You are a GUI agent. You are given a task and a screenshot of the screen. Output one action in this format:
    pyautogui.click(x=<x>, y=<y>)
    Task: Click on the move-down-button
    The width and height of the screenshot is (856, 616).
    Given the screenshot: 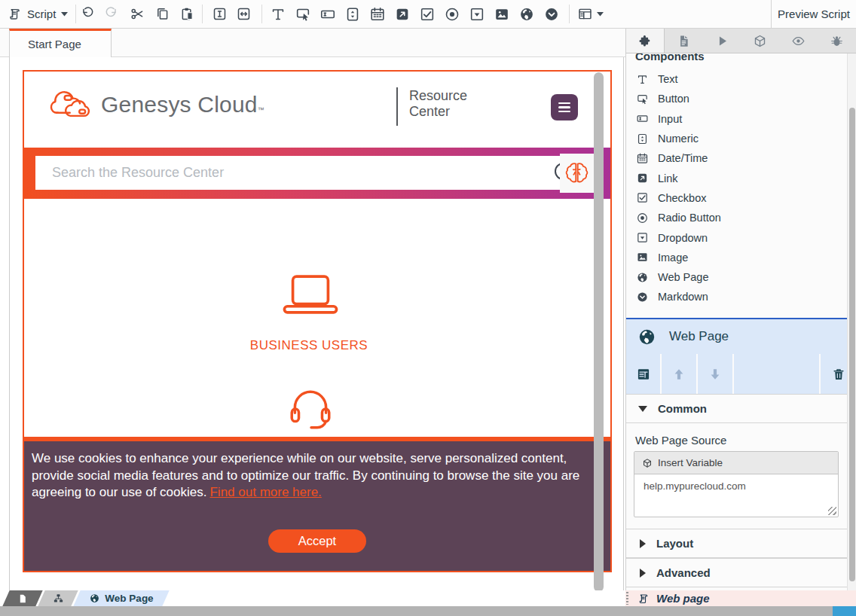 What is the action you would take?
    pyautogui.click(x=716, y=374)
    